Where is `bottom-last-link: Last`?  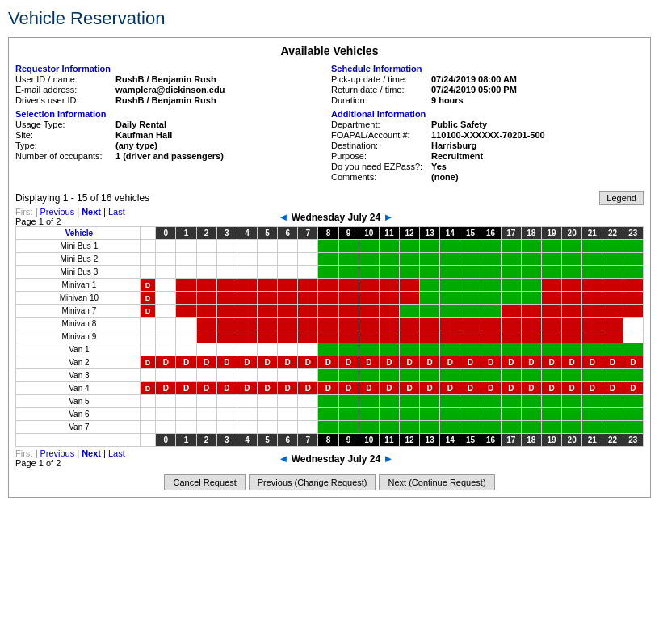 bottom-last-link: Last is located at coordinates (116, 453).